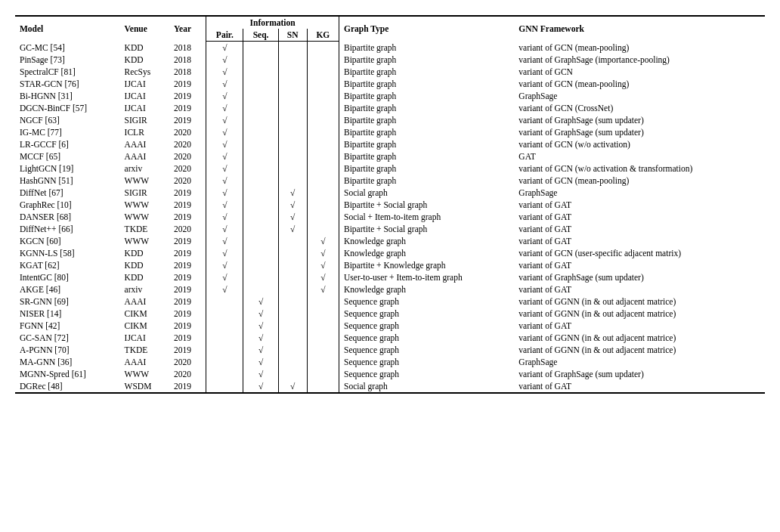  I want to click on table-cell: KGCN [60], so click(68, 241).